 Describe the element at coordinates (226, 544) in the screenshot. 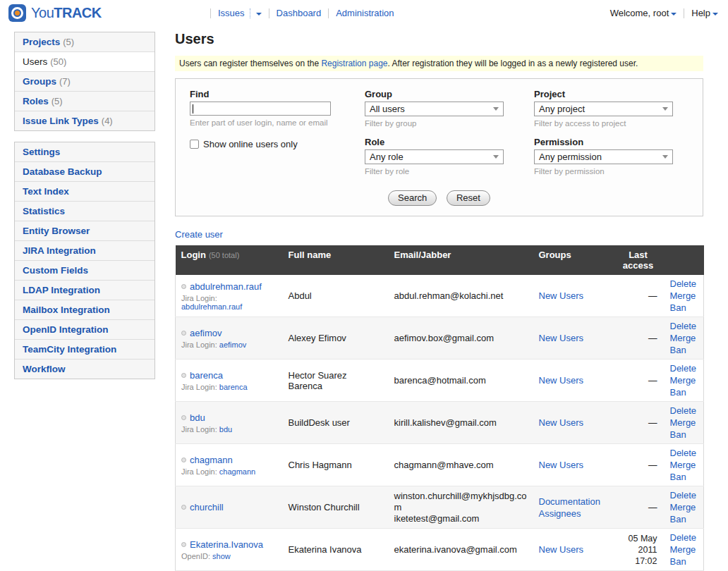

I see `user-login-link: Ekaterina.Ivanova` at that location.